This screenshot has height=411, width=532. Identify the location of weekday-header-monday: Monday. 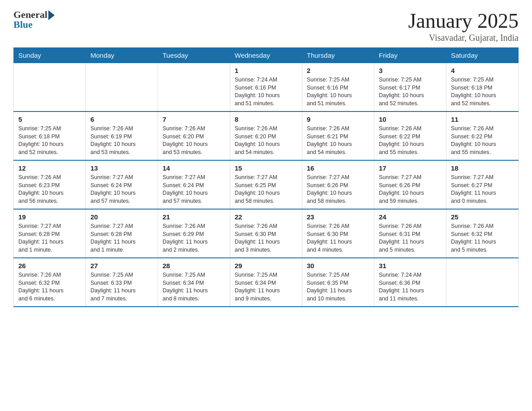
(122, 56).